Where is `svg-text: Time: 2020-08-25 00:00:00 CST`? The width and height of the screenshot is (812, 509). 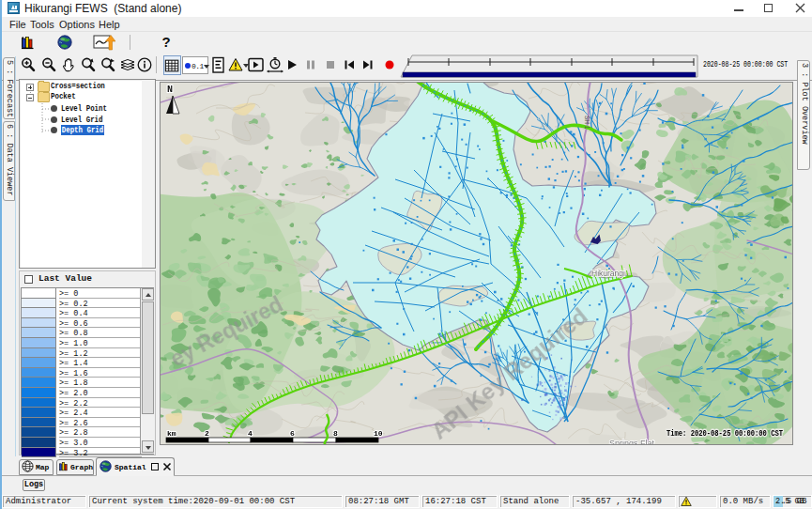 svg-text: Time: 2020-08-25 00:00:00 CST is located at coordinates (725, 434).